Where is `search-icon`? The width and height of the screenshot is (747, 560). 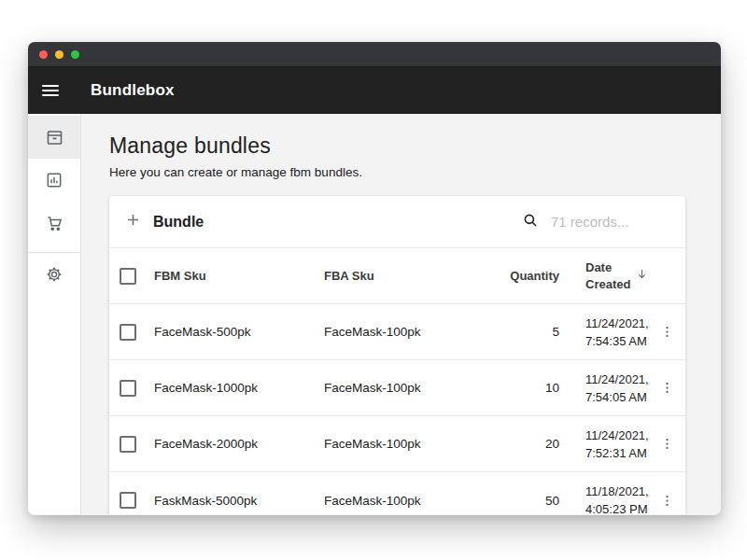
search-icon is located at coordinates (530, 222).